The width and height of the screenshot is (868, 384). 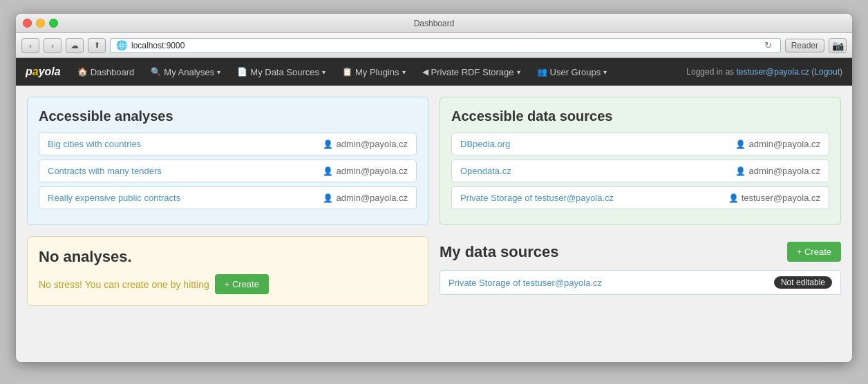 What do you see at coordinates (185, 72) in the screenshot?
I see `nav-my-analyses: 🔍 My Analyses ▾` at bounding box center [185, 72].